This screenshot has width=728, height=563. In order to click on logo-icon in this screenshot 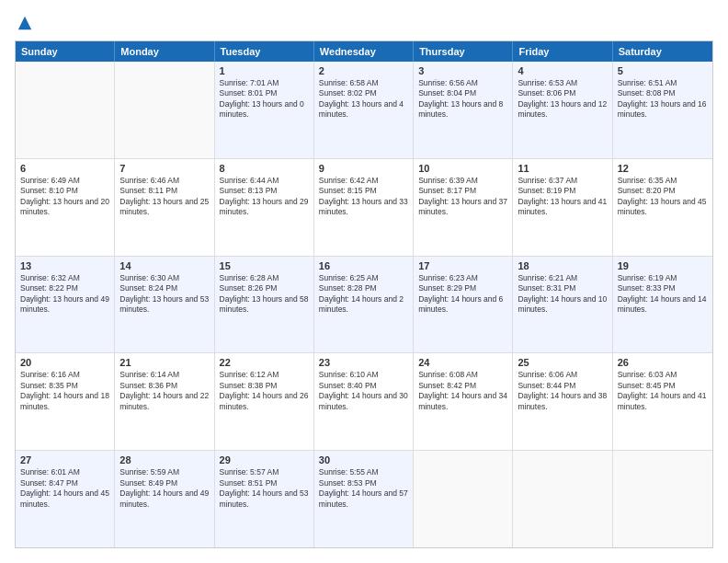, I will do `click(25, 23)`.